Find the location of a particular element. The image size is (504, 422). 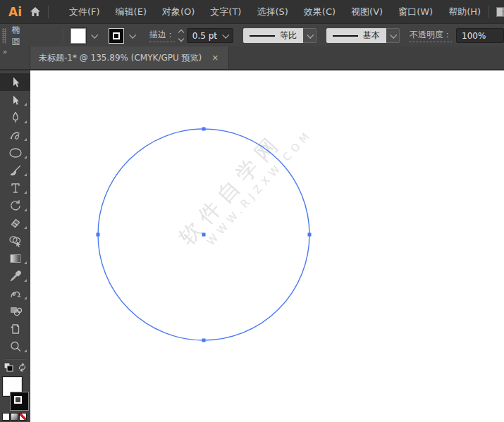

type-tool is located at coordinates (16, 187).